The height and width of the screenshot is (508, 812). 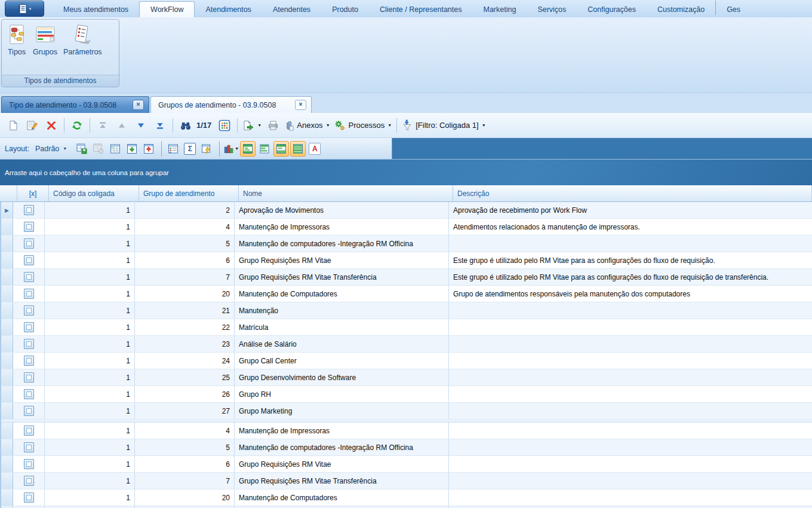 I want to click on export-layout-button, so click(x=149, y=149).